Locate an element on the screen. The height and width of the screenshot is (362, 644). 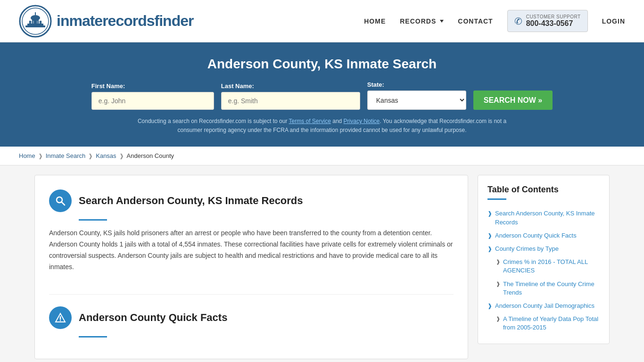
toc-chevron-3: ❱ is located at coordinates (490, 249).